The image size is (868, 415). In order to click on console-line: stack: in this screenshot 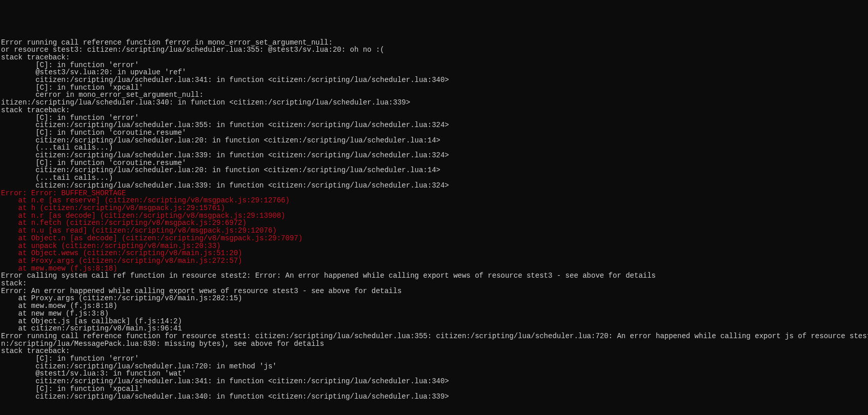, I will do `click(434, 284)`.